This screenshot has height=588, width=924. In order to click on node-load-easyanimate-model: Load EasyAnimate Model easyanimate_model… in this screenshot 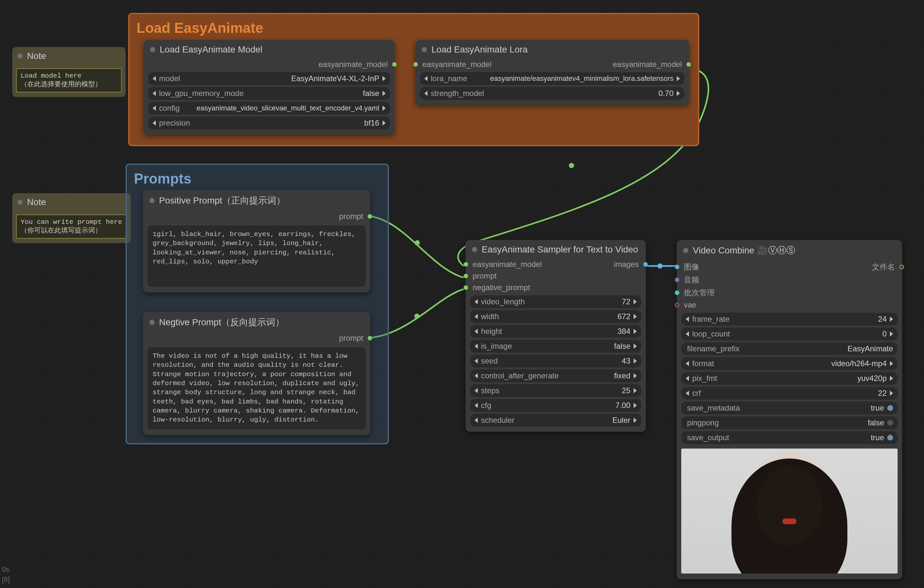, I will do `click(269, 88)`.